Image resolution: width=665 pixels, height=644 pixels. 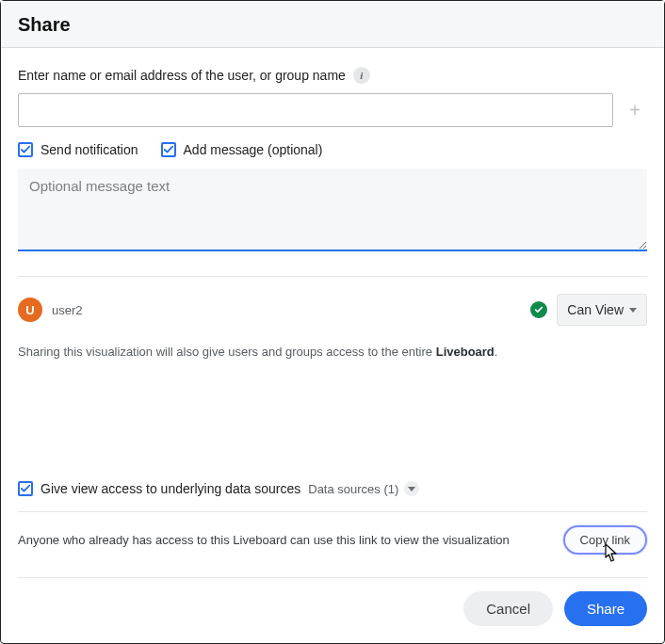 What do you see at coordinates (286, 311) in the screenshot?
I see `shared-user-name: user2` at bounding box center [286, 311].